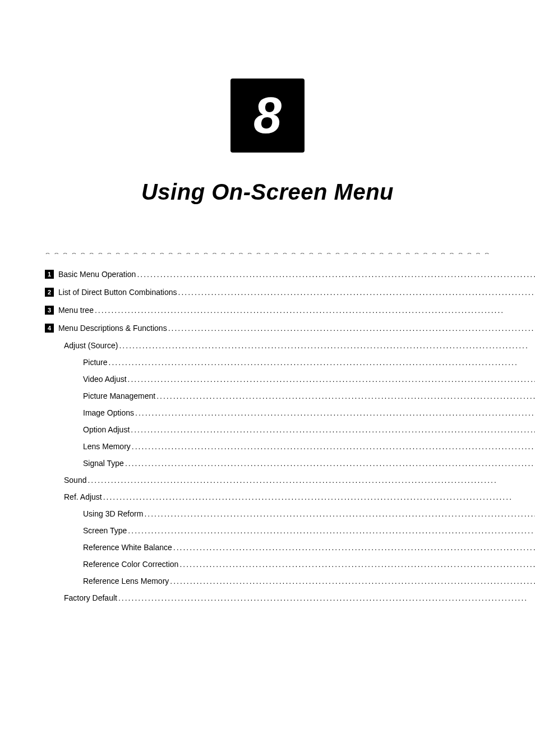 The width and height of the screenshot is (535, 756). Describe the element at coordinates (126, 581) in the screenshot. I see `toc-entry-text: Reference Lens Memory` at that location.